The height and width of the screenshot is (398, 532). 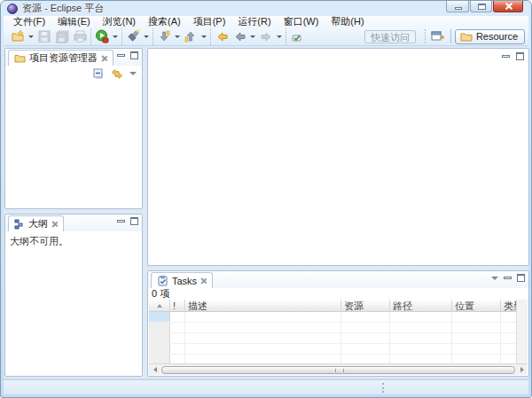 What do you see at coordinates (266, 36) in the screenshot?
I see `forward-button` at bounding box center [266, 36].